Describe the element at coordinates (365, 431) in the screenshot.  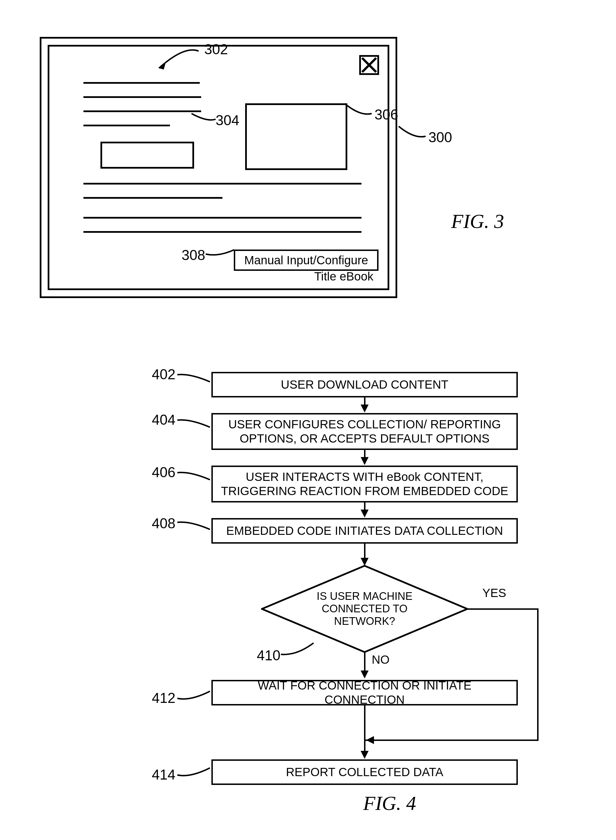
I see `flow-step-404: USER CONFIGURES COLLECTION/ REPORTING OP…` at that location.